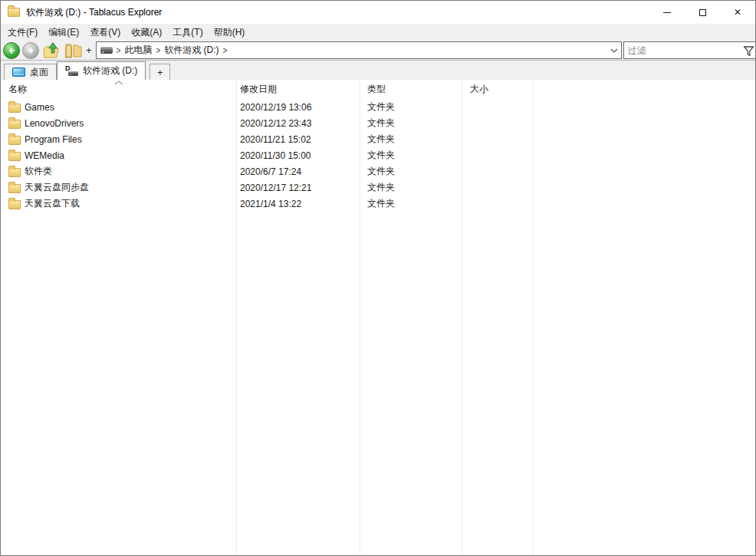  I want to click on window-title: 软件游戏 (D:) - Tablacus Explorer, so click(94, 12).